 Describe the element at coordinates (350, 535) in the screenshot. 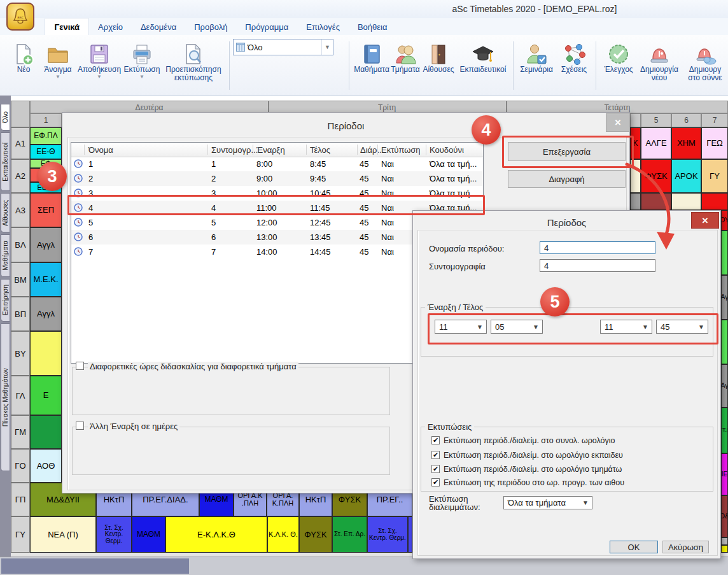

I see `timetable-cell-Στ.-Επ.-Δρ.: Στ. Επ. Δρ.` at that location.